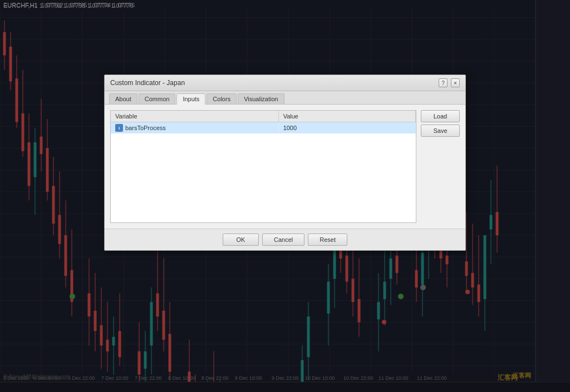 Image resolution: width=570 pixels, height=392 pixels. Describe the element at coordinates (347, 117) in the screenshot. I see `col-value: Value` at that location.